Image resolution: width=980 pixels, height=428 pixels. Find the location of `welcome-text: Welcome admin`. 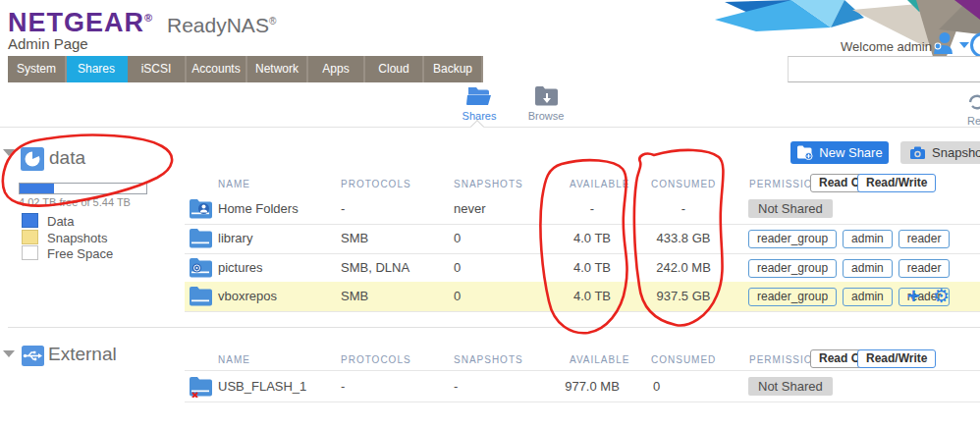

welcome-text: Welcome admin is located at coordinates (886, 47).